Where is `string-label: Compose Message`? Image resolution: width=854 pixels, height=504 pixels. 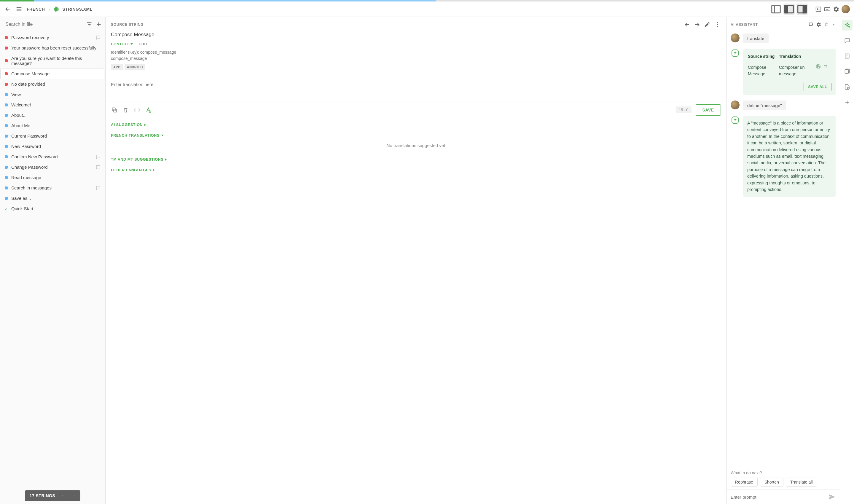 string-label: Compose Message is located at coordinates (56, 74).